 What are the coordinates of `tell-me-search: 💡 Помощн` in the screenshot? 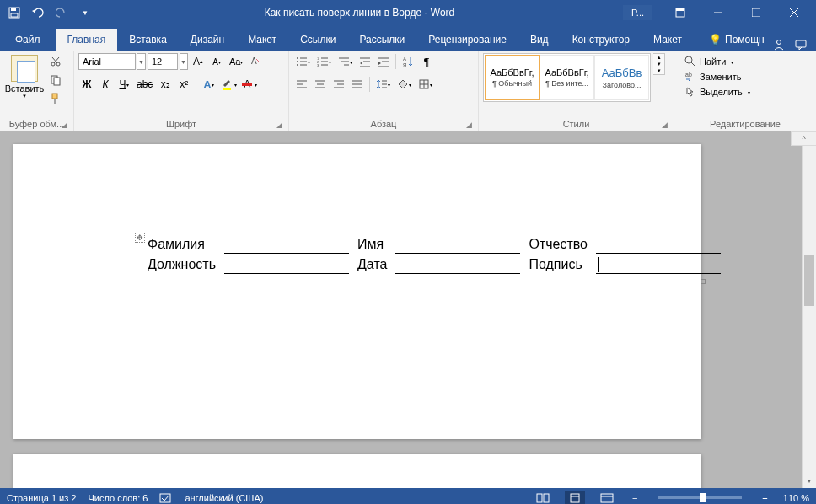 It's located at (737, 40).